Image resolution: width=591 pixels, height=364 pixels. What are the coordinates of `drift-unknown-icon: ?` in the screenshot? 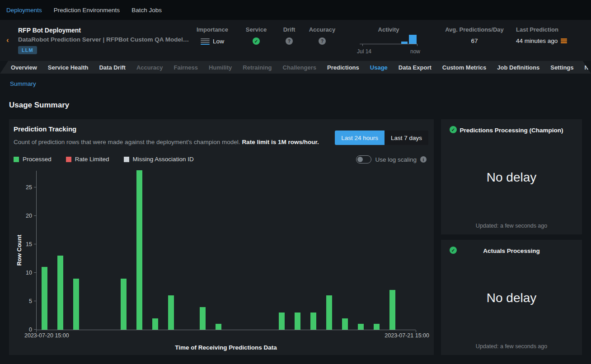 It's located at (289, 41).